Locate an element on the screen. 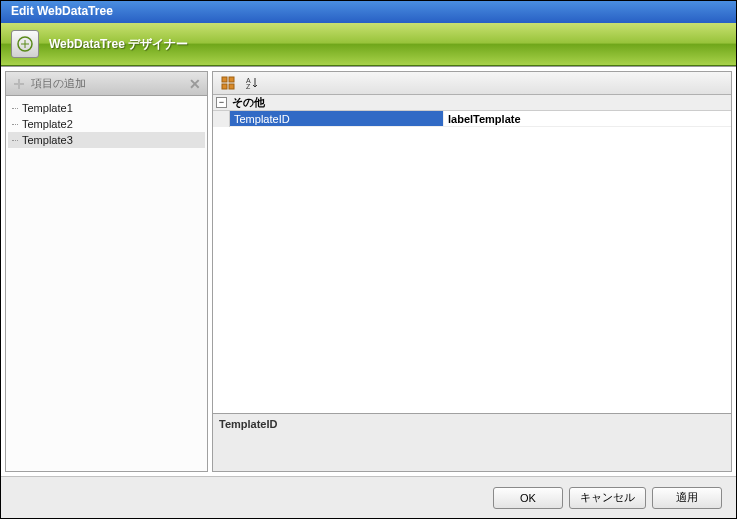 Image resolution: width=737 pixels, height=519 pixels. designer-header: WebDataTree デザイナー is located at coordinates (368, 44).